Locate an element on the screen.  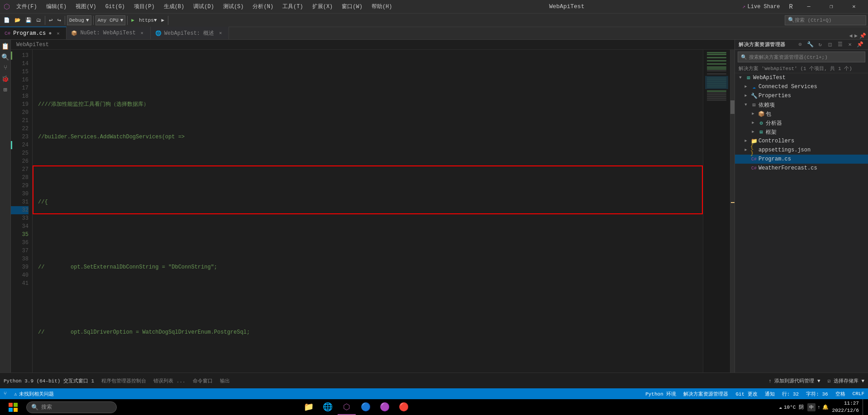
clock: 11:27 2022/12/6 is located at coordinates (845, 407).